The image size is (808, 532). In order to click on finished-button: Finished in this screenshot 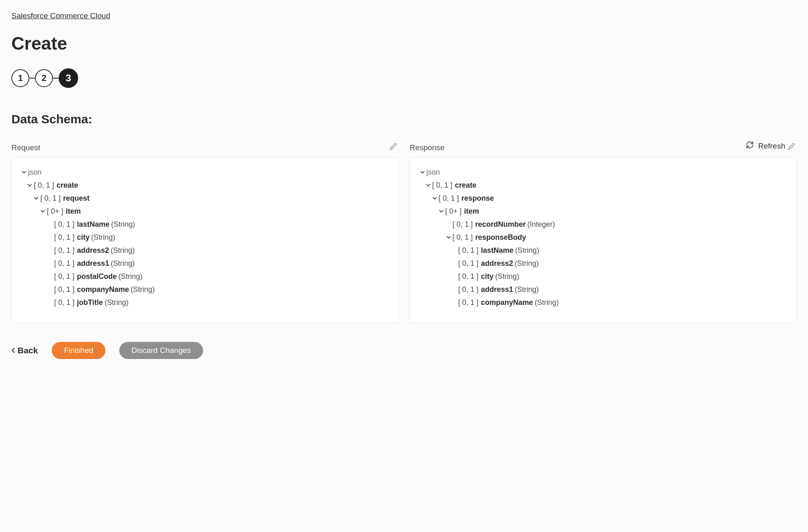, I will do `click(79, 350)`.